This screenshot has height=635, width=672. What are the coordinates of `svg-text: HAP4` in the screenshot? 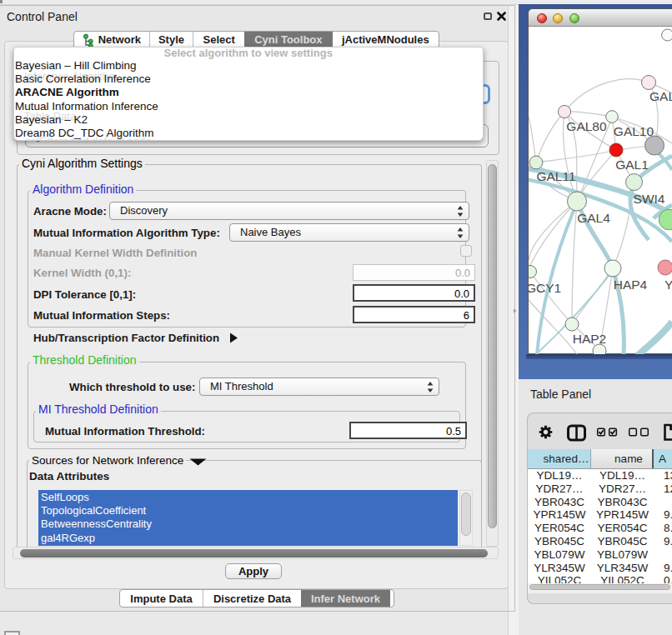 It's located at (630, 285).